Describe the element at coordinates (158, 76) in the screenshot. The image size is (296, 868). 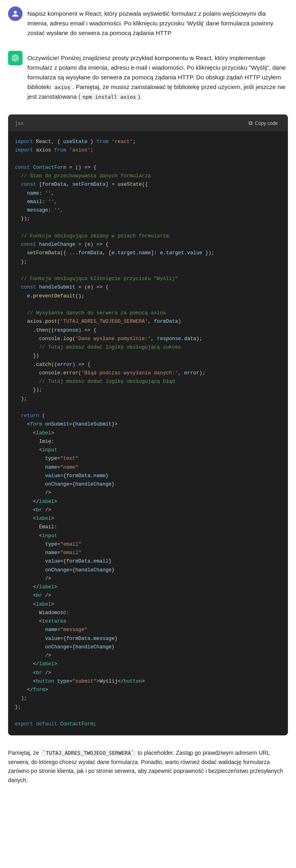
I see `ai-message-text: Oczywiście! Poniżej znajdziesz prosty pr…` at that location.